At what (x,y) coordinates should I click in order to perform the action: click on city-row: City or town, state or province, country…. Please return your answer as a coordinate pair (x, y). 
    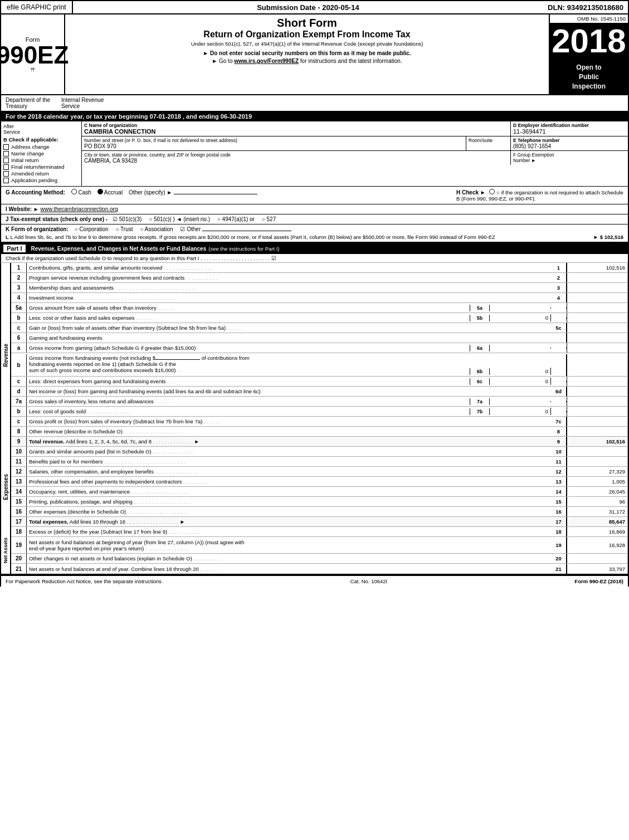
    Looking at the image, I should click on (355, 158).